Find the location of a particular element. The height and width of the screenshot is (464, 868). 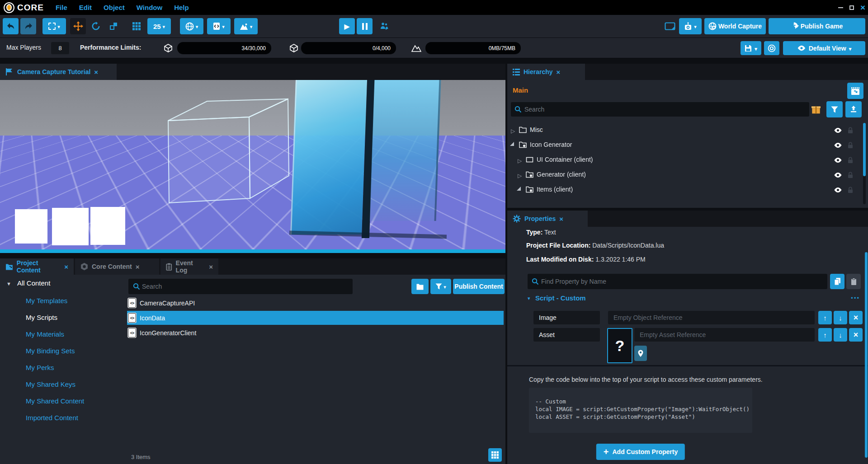

world-capture-button: World Capture is located at coordinates (735, 26).